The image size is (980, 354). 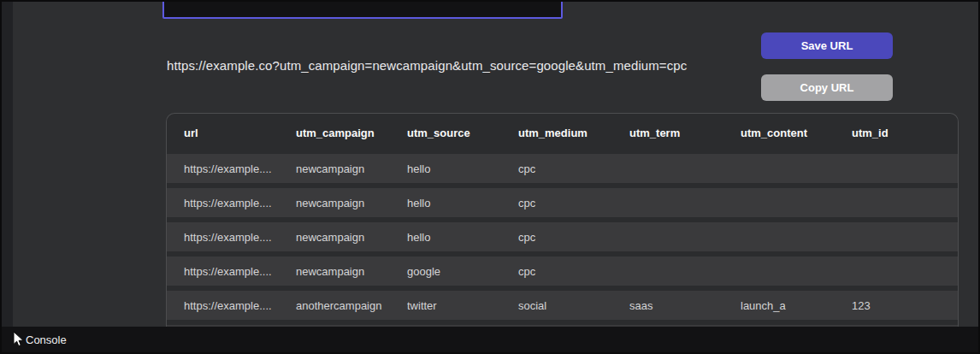 What do you see at coordinates (463, 306) in the screenshot?
I see `table-cell: twitter` at bounding box center [463, 306].